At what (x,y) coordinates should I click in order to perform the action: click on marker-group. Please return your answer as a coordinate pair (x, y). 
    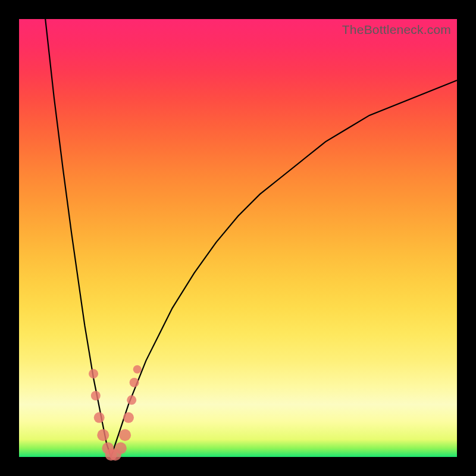
    Looking at the image, I should click on (115, 413).